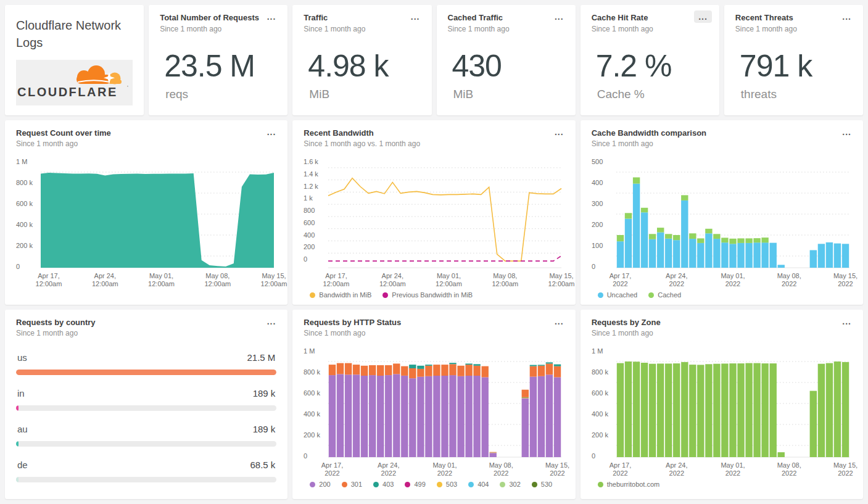  I want to click on country-row: in189 k, so click(146, 400).